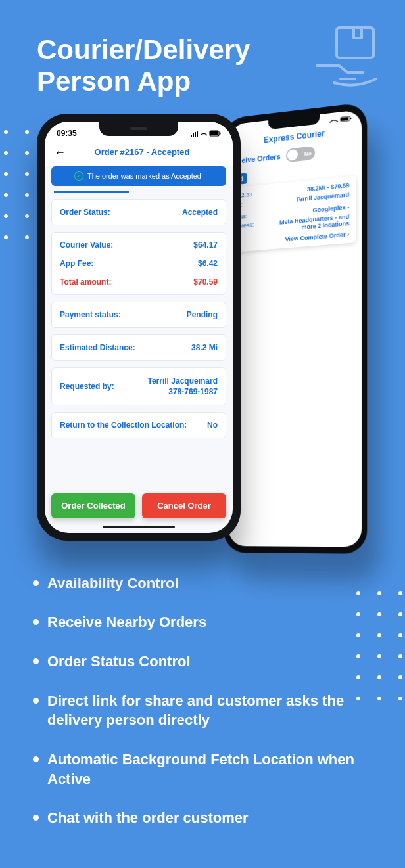  I want to click on payment-status-label: Payment status:, so click(91, 315).